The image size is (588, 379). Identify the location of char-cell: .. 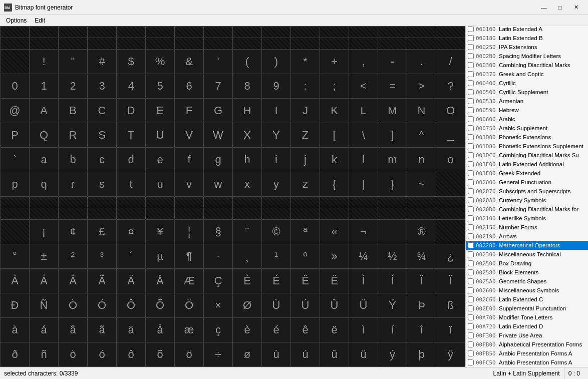
(422, 62).